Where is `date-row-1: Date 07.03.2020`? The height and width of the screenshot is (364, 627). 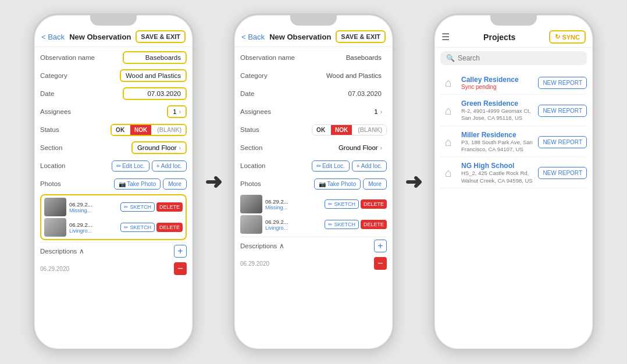 date-row-1: Date 07.03.2020 is located at coordinates (113, 94).